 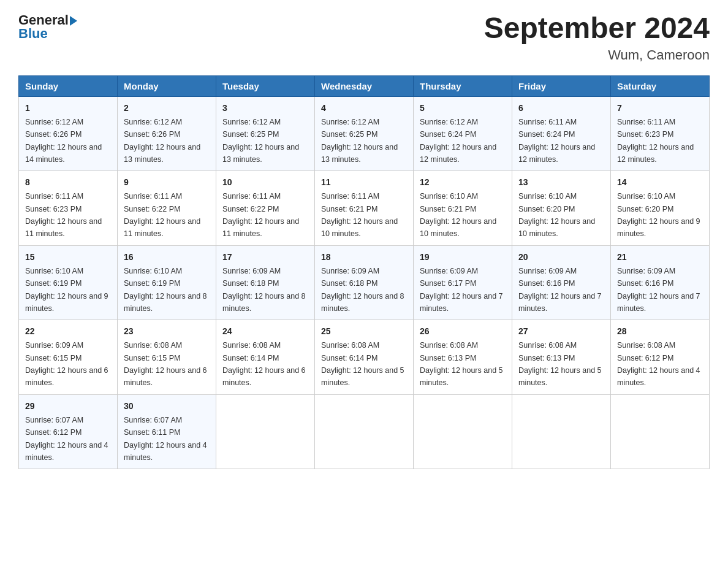 What do you see at coordinates (364, 331) in the screenshot?
I see `day-number: 25` at bounding box center [364, 331].